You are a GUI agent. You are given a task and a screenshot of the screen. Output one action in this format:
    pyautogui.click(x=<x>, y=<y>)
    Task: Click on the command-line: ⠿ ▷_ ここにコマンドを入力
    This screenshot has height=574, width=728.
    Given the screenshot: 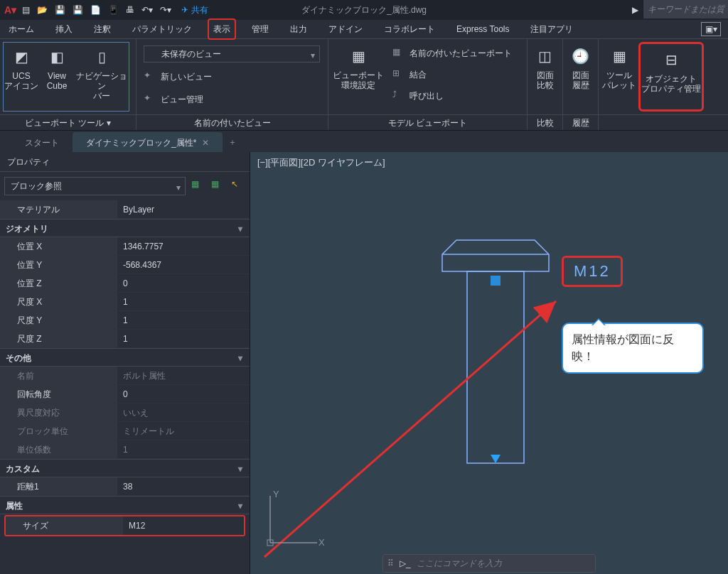 What is the action you would take?
    pyautogui.click(x=489, y=563)
    